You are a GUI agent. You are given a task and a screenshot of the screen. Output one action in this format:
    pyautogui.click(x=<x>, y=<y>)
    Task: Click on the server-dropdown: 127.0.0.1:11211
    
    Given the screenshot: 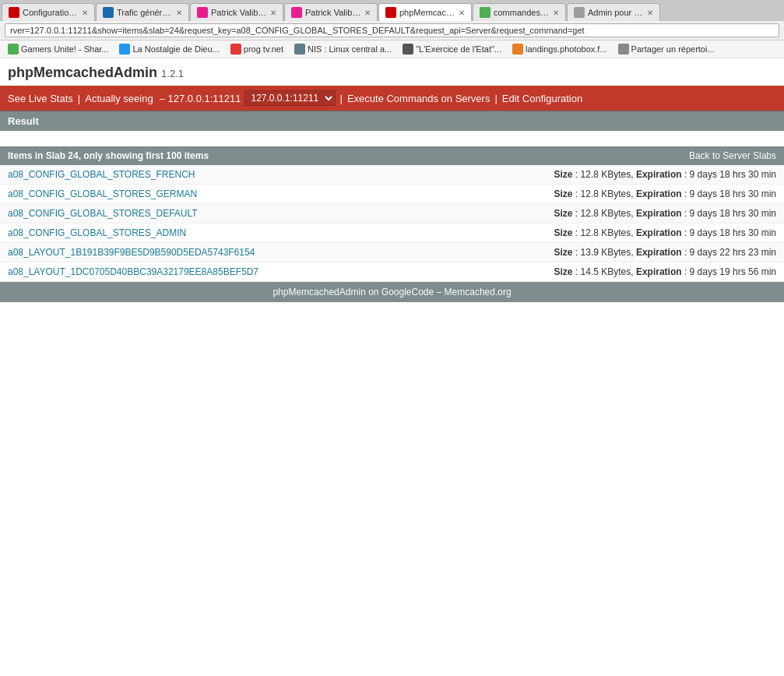 What is the action you would take?
    pyautogui.click(x=290, y=98)
    